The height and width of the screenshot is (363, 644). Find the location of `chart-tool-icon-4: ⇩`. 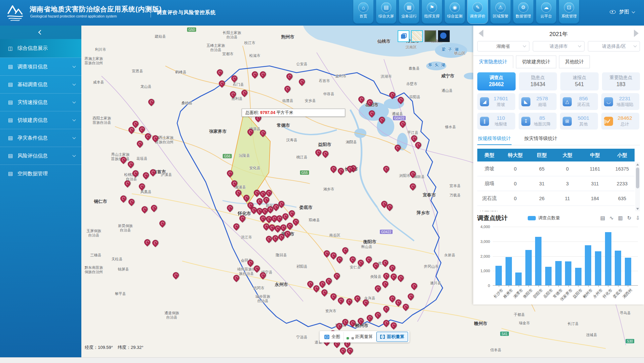

chart-tool-icon-4: ⇩ is located at coordinates (638, 218).